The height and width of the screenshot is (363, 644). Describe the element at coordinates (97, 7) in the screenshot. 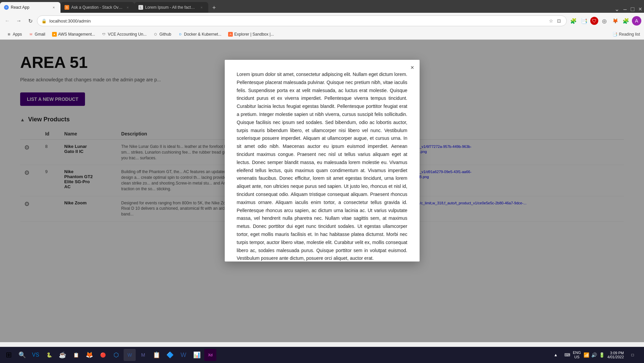

I see `tab-title-2: Ask a Question - Stack Overflow` at that location.